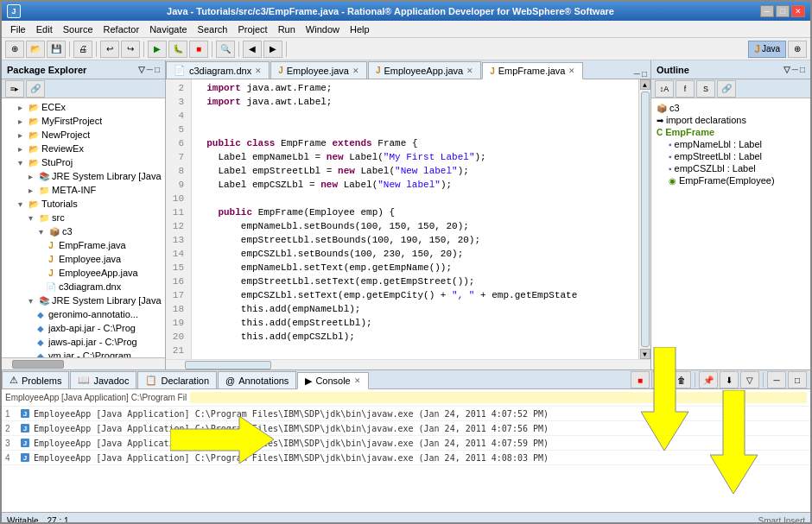 Image resolution: width=812 pixels, height=524 pixels. Describe the element at coordinates (83, 176) in the screenshot. I see `tree-node-jre-system: ▸ 📚 JRE System Library [Java` at that location.